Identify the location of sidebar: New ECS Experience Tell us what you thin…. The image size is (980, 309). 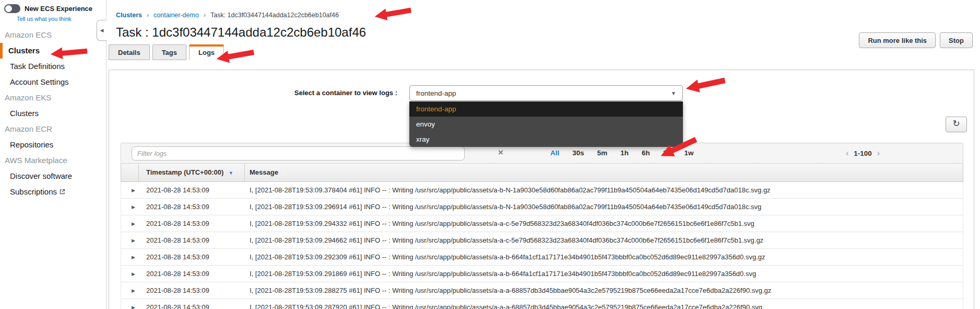
(53, 155).